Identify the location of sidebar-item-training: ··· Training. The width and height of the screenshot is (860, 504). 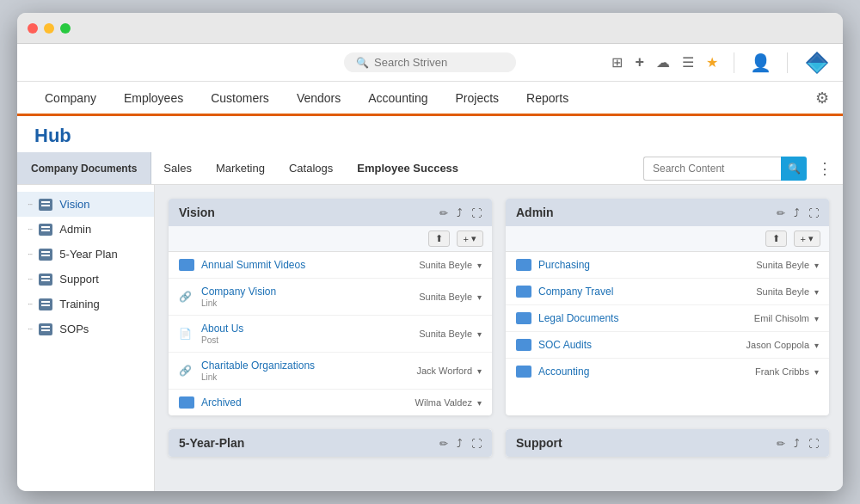
(86, 304).